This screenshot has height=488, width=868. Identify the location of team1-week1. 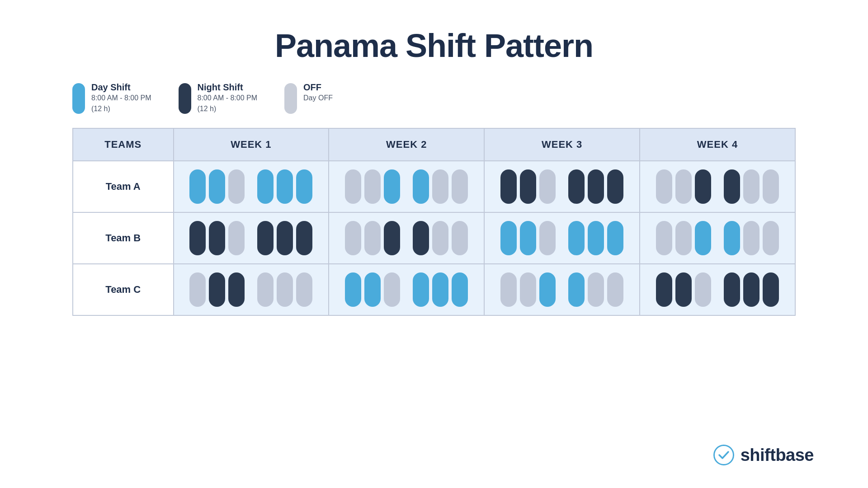
(406, 238).